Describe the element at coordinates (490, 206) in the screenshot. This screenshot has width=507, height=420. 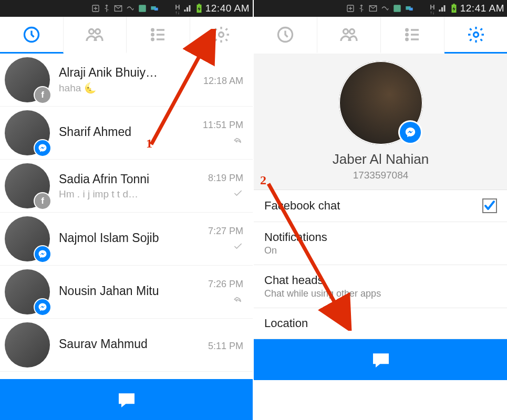
I see `checkbox-checked` at that location.